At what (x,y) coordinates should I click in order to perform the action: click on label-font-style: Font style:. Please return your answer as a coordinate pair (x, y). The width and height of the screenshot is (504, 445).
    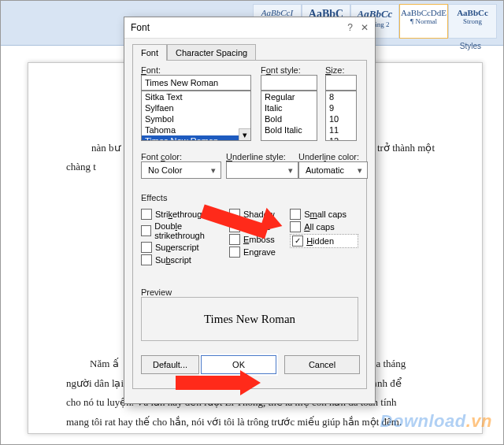
    Looking at the image, I should click on (289, 70).